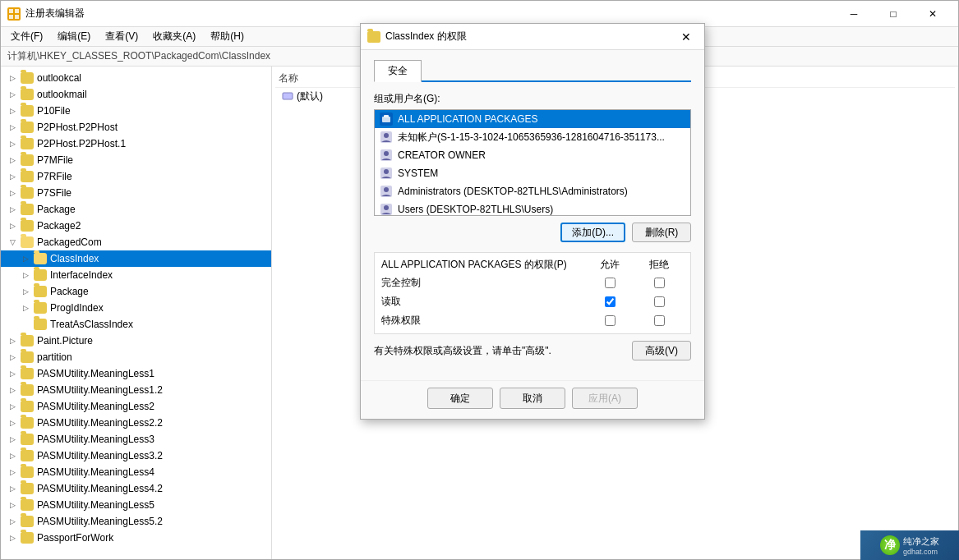 This screenshot has width=959, height=560. What do you see at coordinates (659, 302) in the screenshot?
I see `perm-deny-read-checkbox` at bounding box center [659, 302].